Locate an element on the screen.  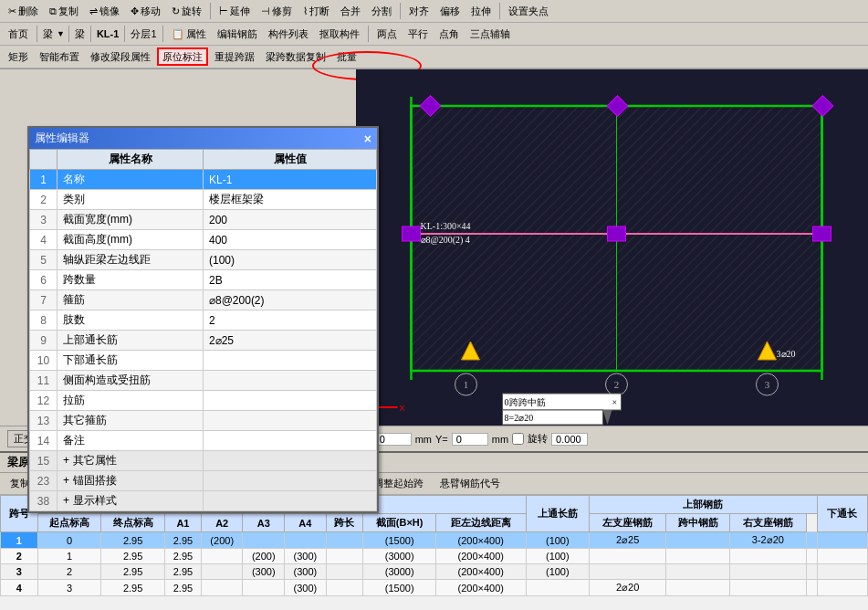
modify-span-btn: 修改梁段属性 is located at coordinates (120, 57).